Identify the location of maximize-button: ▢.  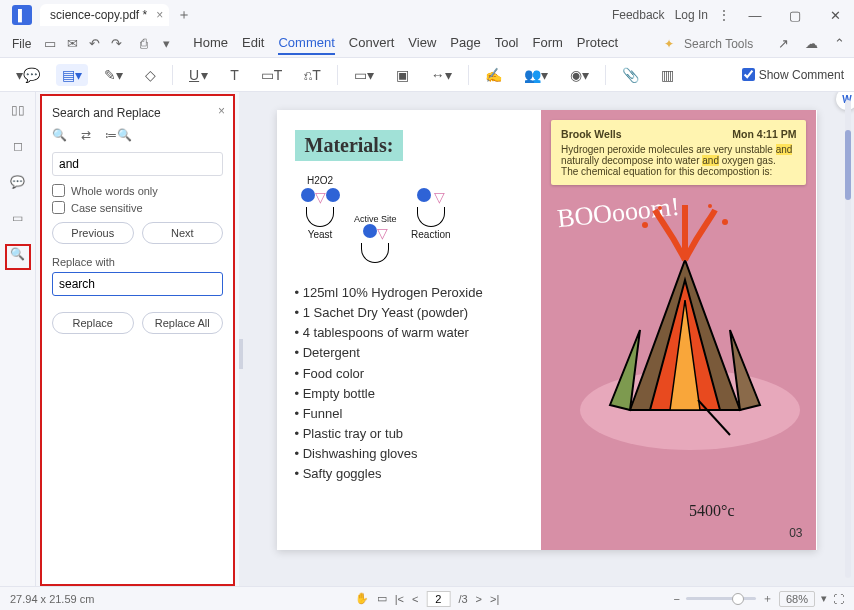
(795, 16).